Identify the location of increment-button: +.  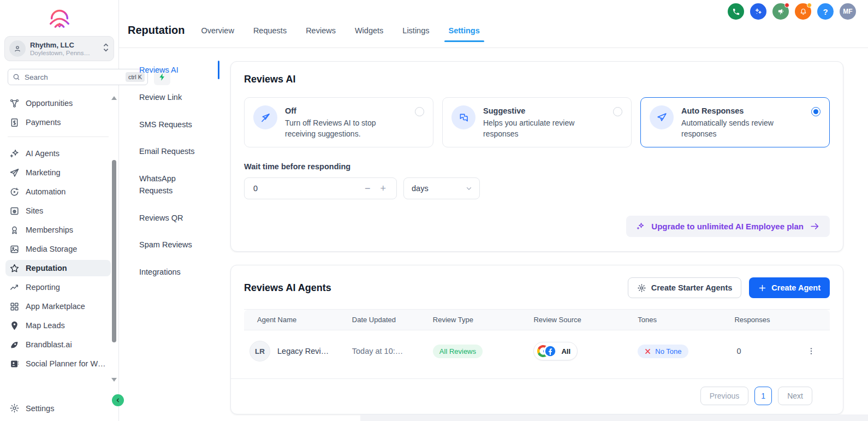
(383, 188).